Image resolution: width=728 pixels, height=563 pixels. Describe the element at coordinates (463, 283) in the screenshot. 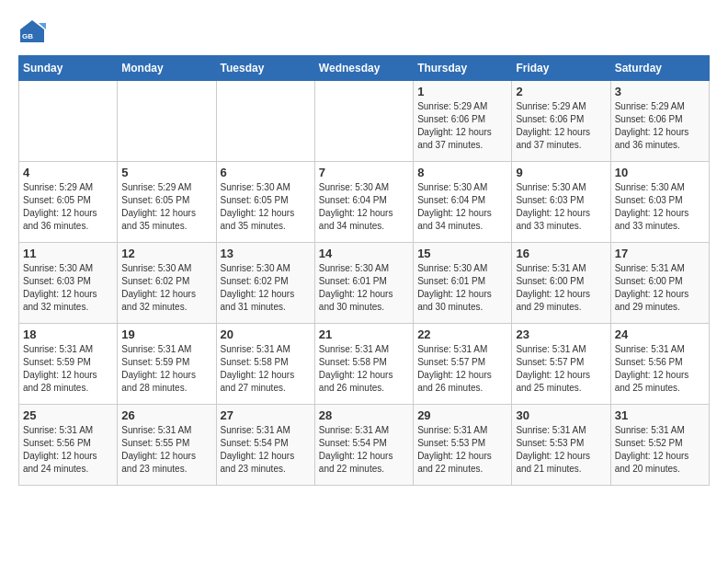

I see `calendar-cell: 15Sunrise: 5:30 AM Sunset: 6:01 PM Dayli…` at that location.